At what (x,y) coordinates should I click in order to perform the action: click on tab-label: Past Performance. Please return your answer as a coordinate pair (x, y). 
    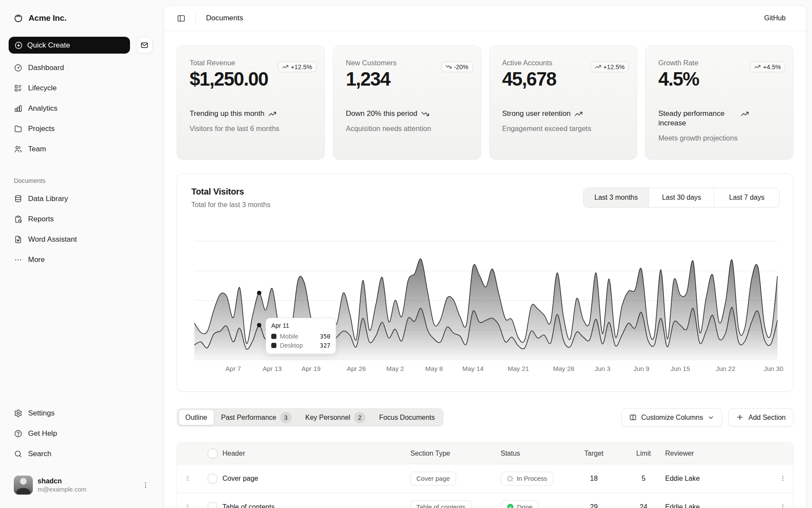
    Looking at the image, I should click on (249, 418).